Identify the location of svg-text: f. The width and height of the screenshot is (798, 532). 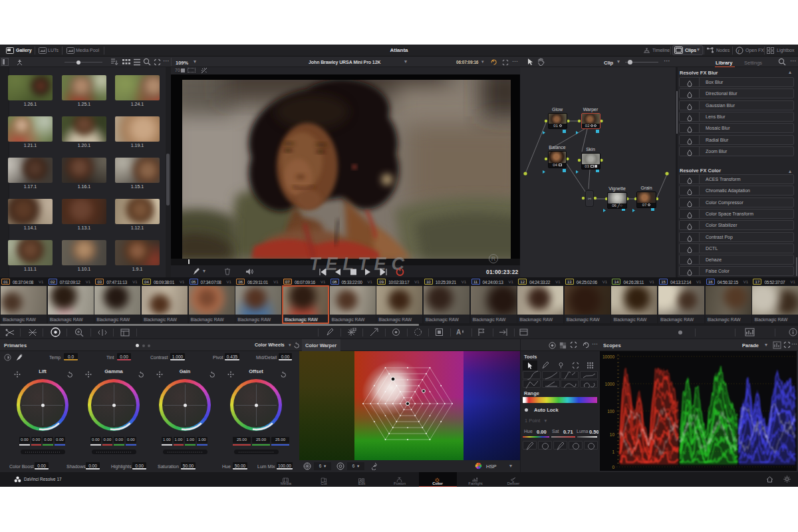
(739, 51).